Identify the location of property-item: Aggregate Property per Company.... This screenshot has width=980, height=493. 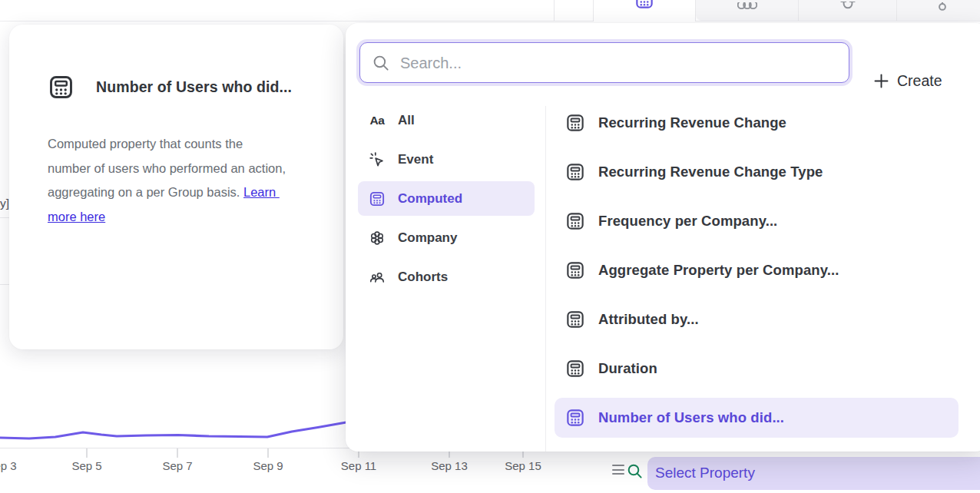
(757, 270).